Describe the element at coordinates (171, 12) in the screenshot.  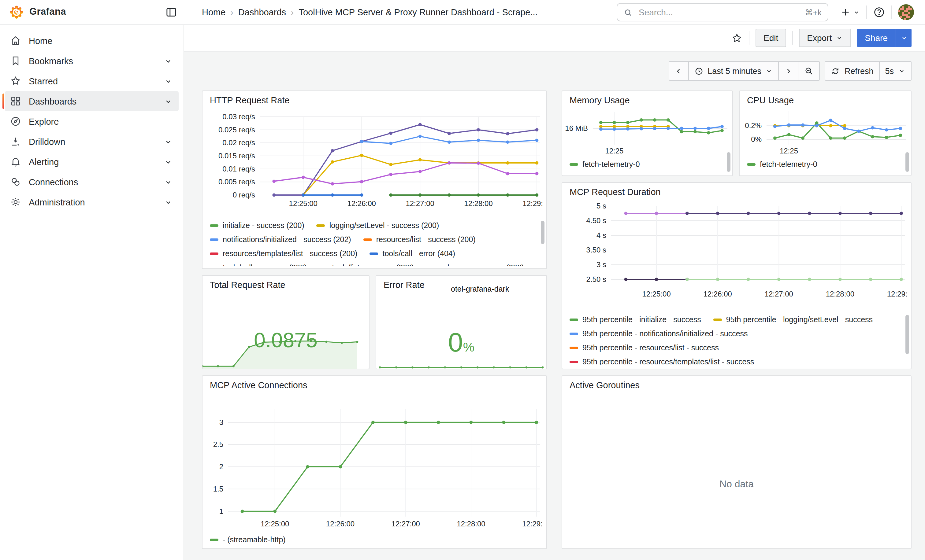
I see `sidebar-toggle-icon` at that location.